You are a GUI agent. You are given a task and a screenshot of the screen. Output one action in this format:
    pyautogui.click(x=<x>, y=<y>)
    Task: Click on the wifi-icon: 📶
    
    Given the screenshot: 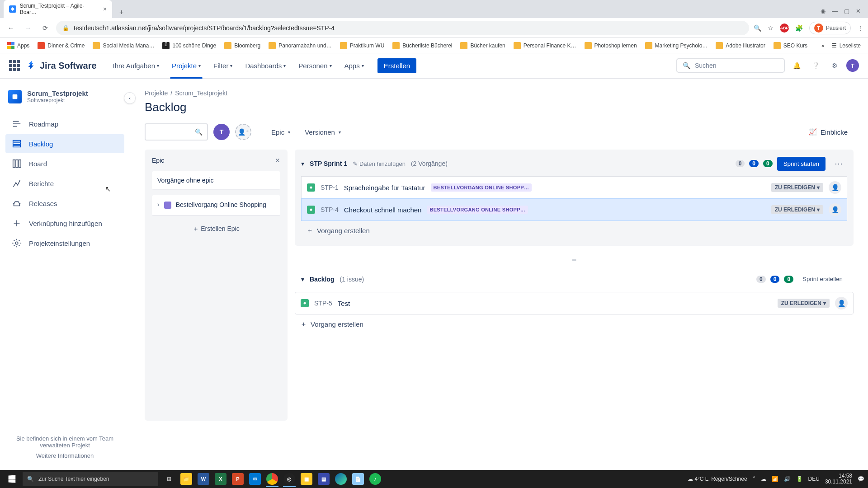 What is the action you would take?
    pyautogui.click(x=775, y=479)
    